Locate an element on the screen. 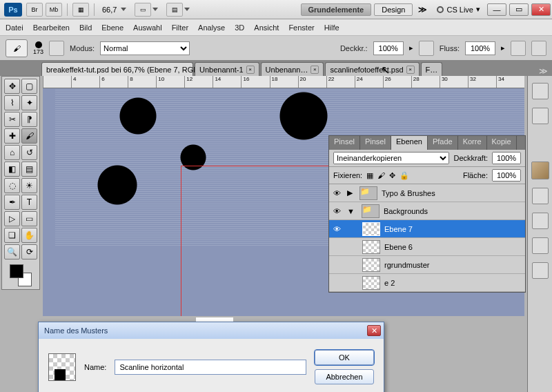  masks-panel-icon is located at coordinates (540, 271).